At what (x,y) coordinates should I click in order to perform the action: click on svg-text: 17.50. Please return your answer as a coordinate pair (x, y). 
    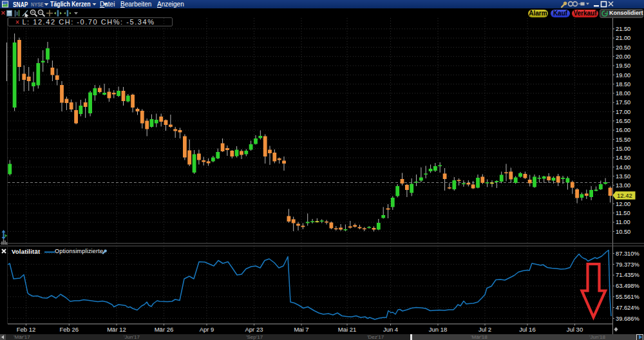
    Looking at the image, I should click on (623, 102).